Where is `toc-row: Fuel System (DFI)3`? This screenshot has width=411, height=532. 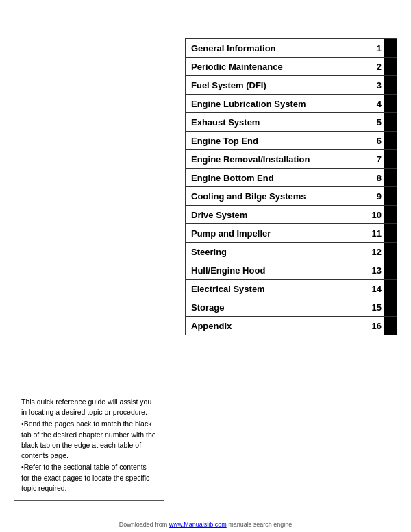
toc-row: Fuel System (DFI)3 is located at coordinates (291, 85).